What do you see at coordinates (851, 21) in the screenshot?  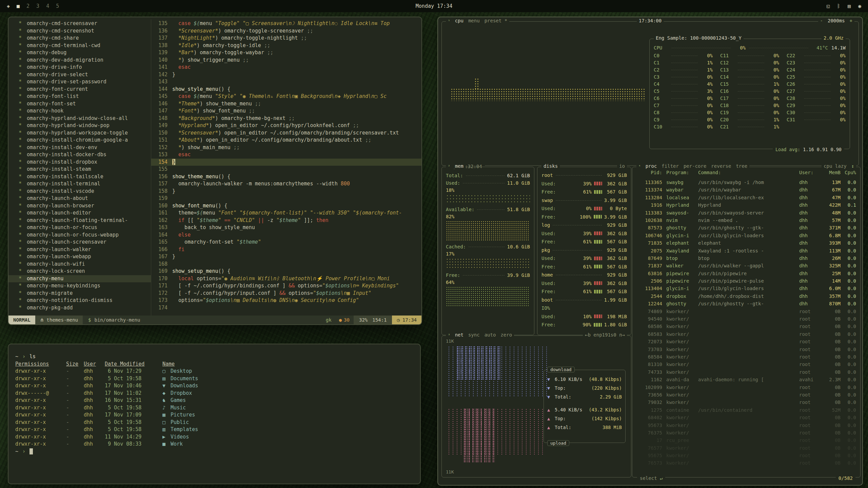 I see `refresh-increase-button: +` at bounding box center [851, 21].